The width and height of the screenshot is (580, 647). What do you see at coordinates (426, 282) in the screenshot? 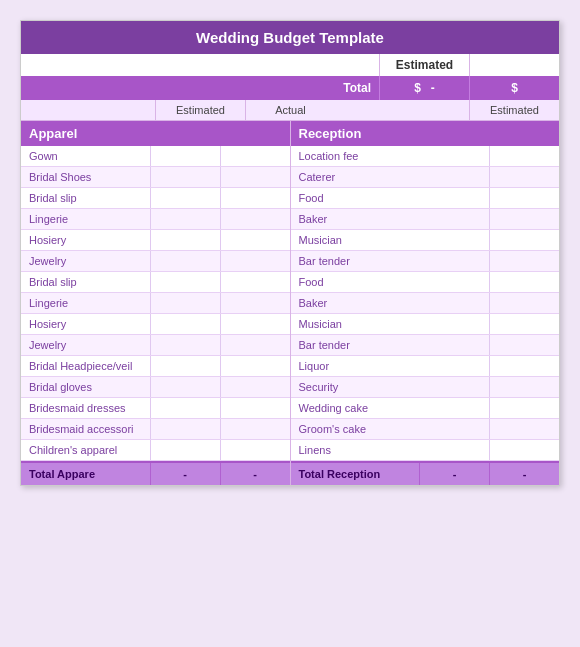
I see `table-row: Food` at bounding box center [426, 282].